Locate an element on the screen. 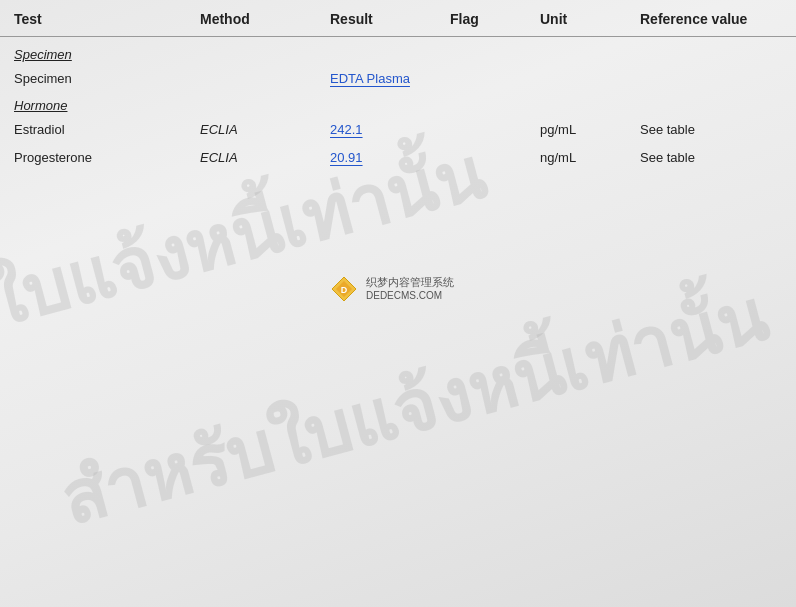 This screenshot has height=607, width=796. col-header-flag: Flag is located at coordinates (464, 19).